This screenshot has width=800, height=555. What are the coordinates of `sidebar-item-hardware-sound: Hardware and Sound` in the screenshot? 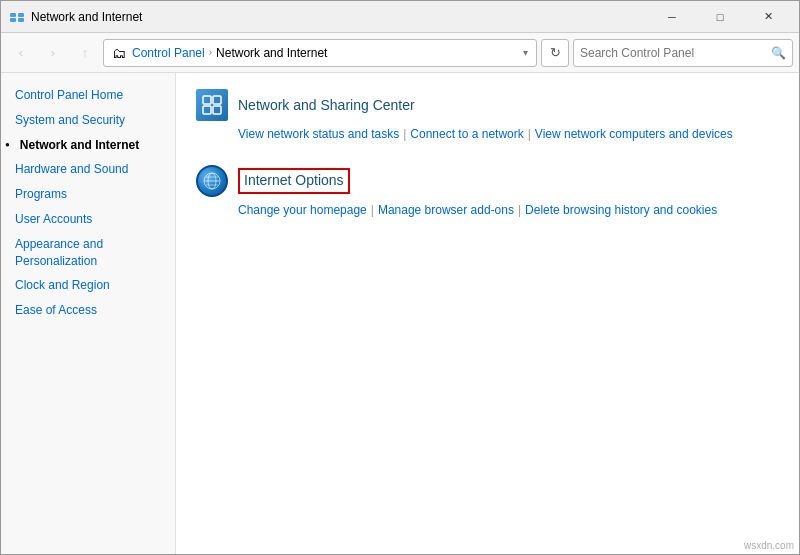 It's located at (88, 170).